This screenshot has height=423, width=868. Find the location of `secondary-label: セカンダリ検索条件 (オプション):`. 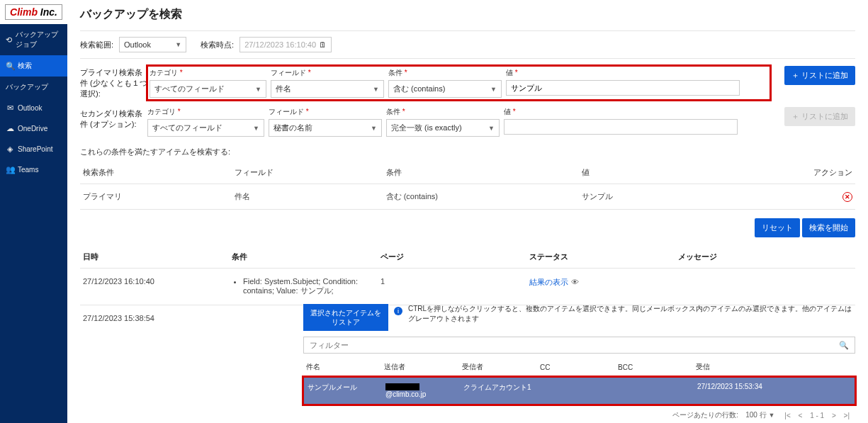

secondary-label: セカンダリ検索条件 (オプション): is located at coordinates (113, 118).